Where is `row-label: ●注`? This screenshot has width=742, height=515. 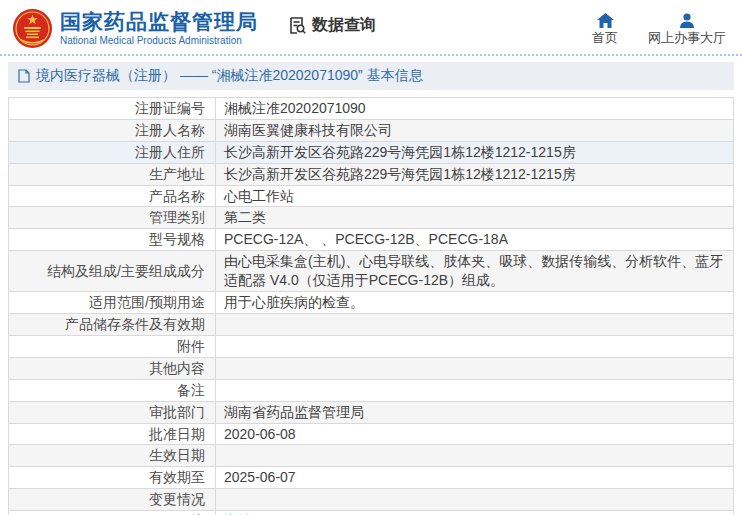 row-label: ●注 is located at coordinates (112, 513).